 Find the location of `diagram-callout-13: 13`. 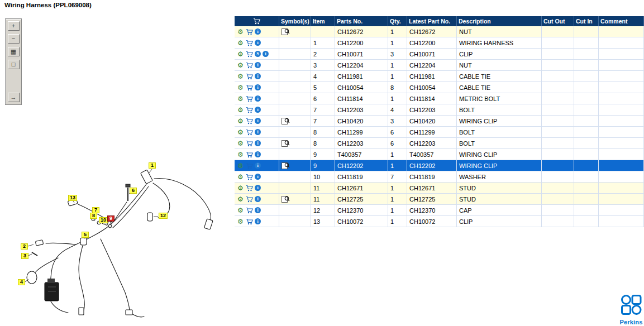

diagram-callout-13: 13 is located at coordinates (73, 198).